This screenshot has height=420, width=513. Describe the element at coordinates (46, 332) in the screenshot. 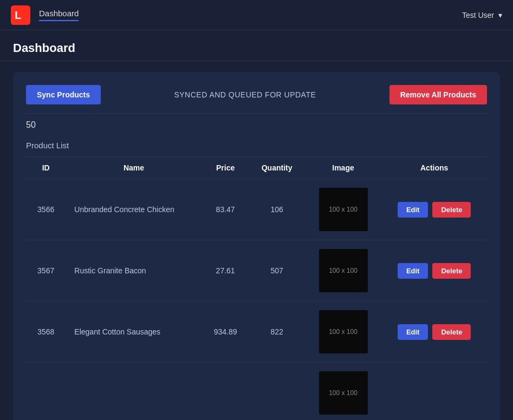

I see `cell-id: 3568` at that location.